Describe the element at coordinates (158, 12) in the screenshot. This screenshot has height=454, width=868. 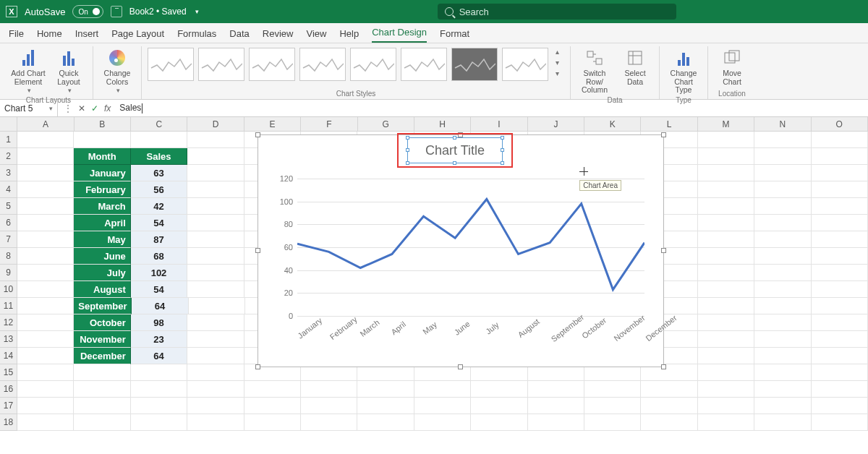
I see `document-title: Book2 • Saved` at that location.